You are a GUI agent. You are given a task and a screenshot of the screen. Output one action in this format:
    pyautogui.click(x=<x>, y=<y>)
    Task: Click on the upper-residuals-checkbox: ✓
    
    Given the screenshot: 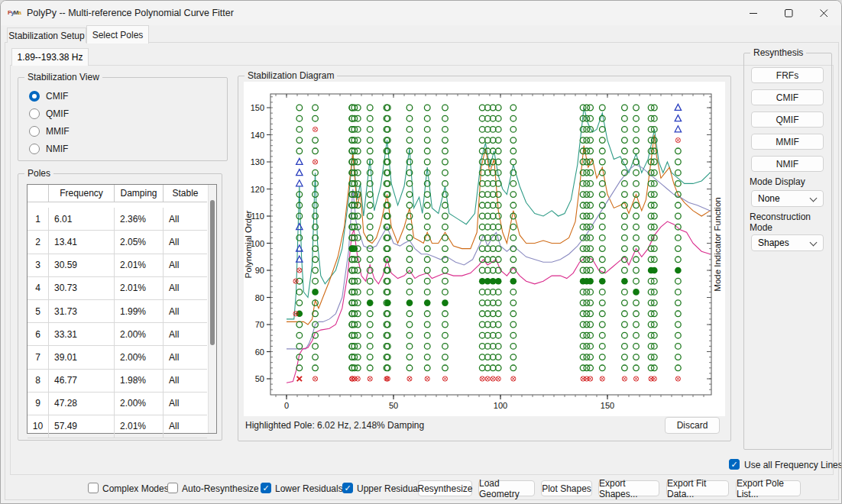 What is the action you would take?
    pyautogui.click(x=348, y=488)
    